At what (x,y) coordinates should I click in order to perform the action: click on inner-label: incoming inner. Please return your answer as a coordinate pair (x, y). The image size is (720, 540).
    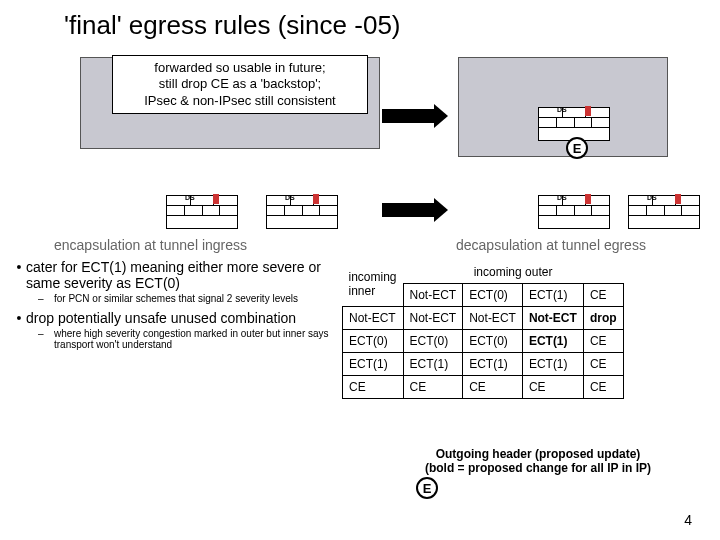
    Looking at the image, I should click on (374, 284).